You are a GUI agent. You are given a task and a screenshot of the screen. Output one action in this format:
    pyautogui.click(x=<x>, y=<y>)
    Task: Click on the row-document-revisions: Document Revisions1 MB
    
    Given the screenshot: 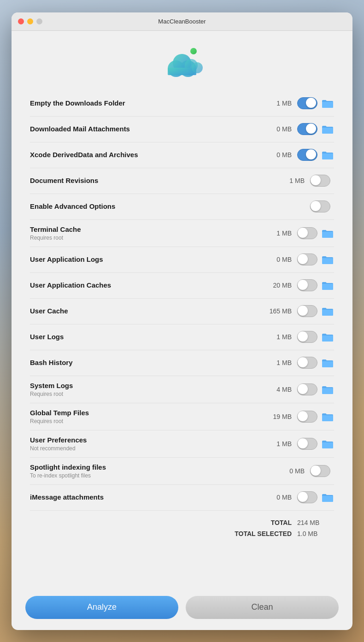 What is the action you would take?
    pyautogui.click(x=182, y=181)
    